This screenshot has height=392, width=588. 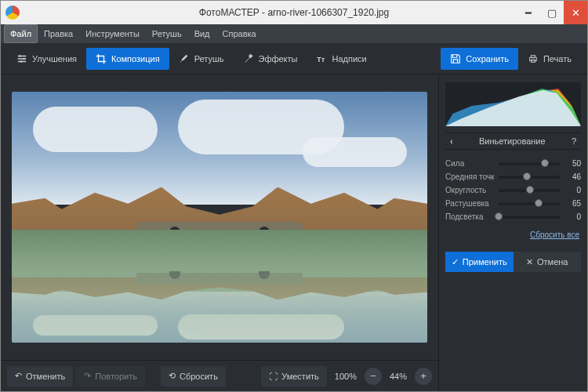 I want to click on slider-group: Сила 50 Средняя точка 46 Округлость 0 Ра…, so click(x=513, y=188).